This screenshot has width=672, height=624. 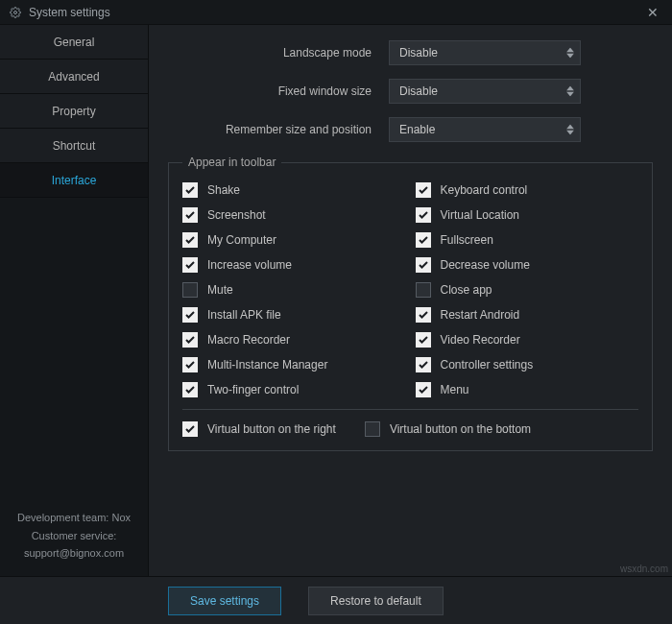 I want to click on remember-select: Enable, so click(x=485, y=130).